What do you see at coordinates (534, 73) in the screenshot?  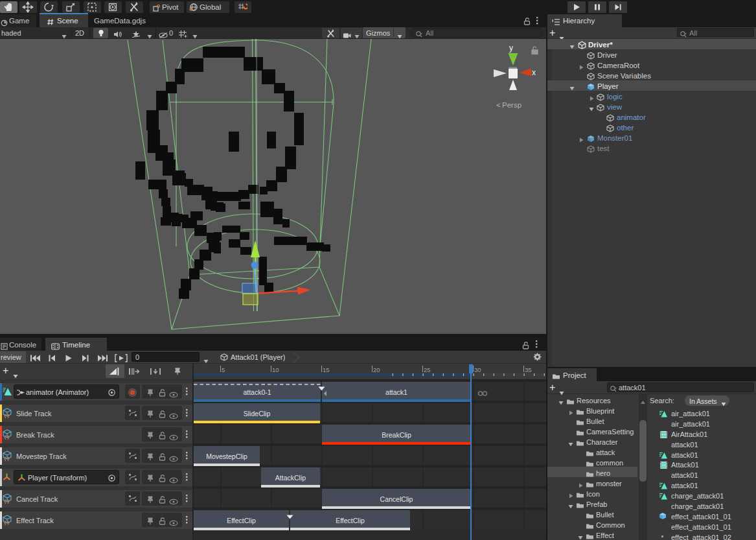 I see `svg-text: x` at bounding box center [534, 73].